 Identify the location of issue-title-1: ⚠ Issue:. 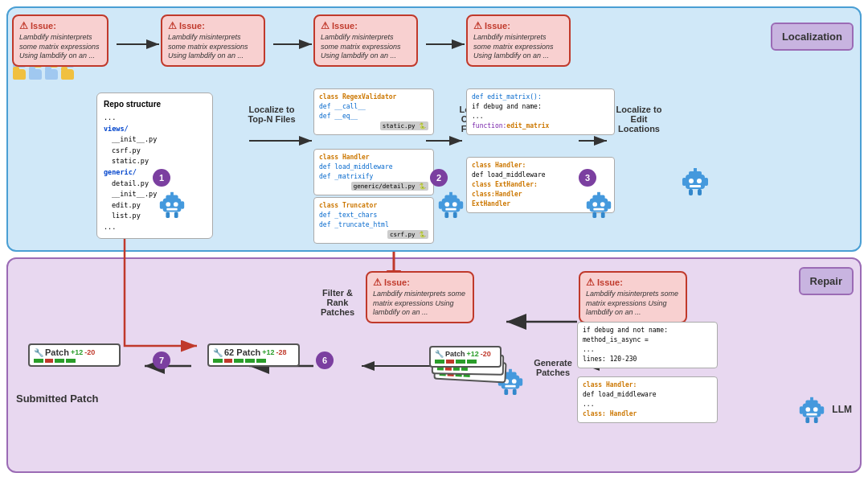
(60, 26).